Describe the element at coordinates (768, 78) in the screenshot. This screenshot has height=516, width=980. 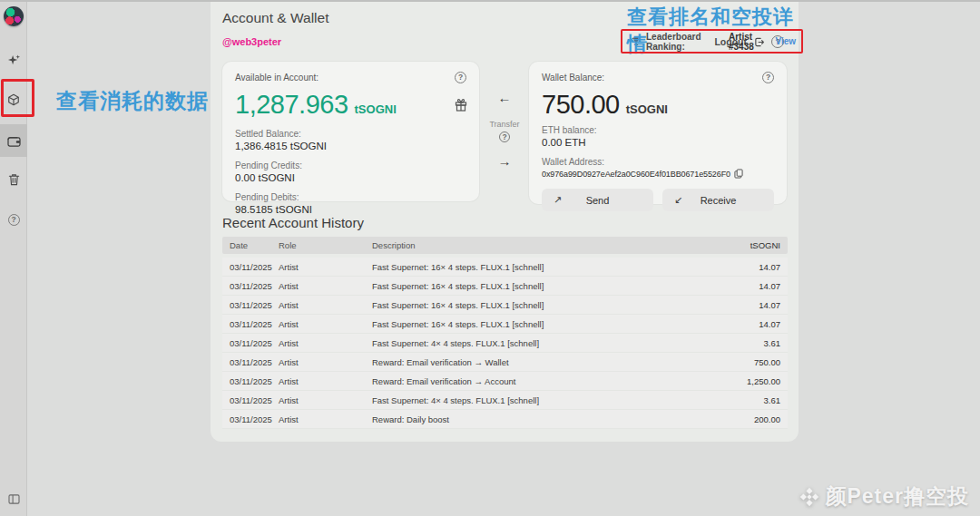
I see `wallet-help-icon: ?` at that location.